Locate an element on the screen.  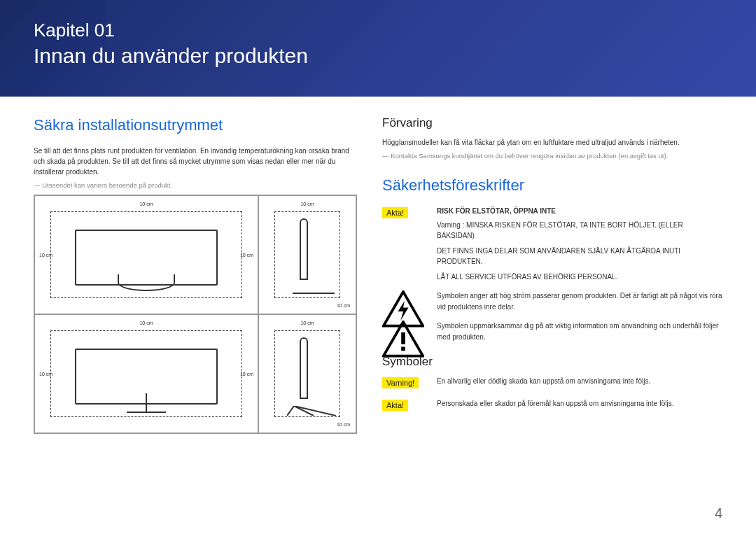
caution-label: Akta! is located at coordinates (395, 213).